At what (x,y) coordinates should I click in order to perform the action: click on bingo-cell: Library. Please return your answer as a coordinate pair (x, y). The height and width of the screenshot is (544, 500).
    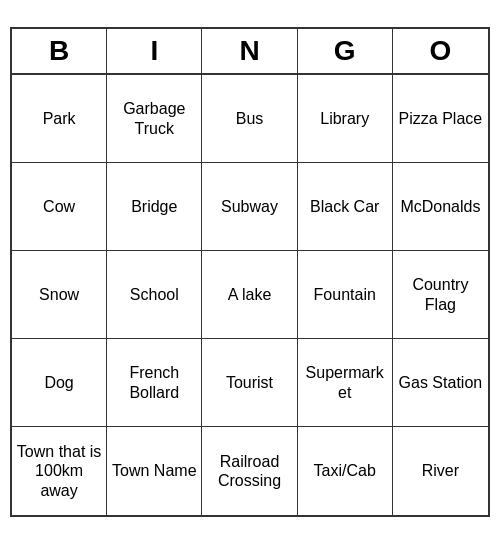
    Looking at the image, I should click on (346, 119).